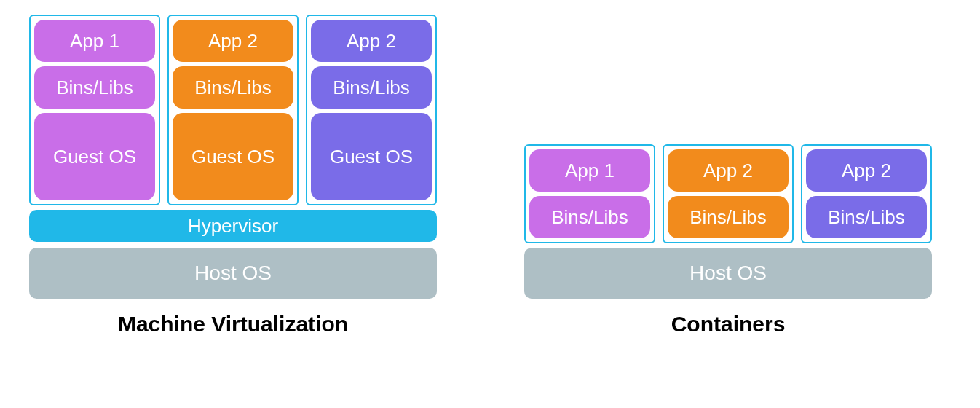 This screenshot has height=408, width=980. I want to click on vm-app-block: App 1, so click(95, 41).